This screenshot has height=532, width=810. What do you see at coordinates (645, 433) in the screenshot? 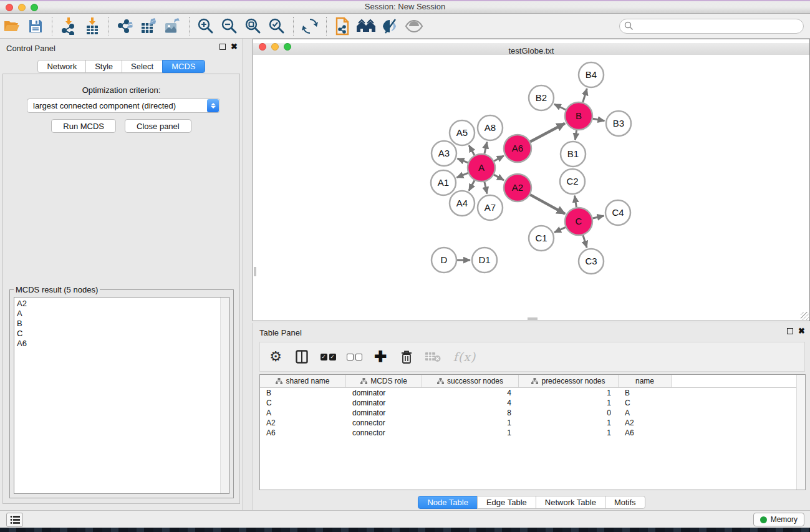
I see `cell-name-row4: A6` at bounding box center [645, 433].